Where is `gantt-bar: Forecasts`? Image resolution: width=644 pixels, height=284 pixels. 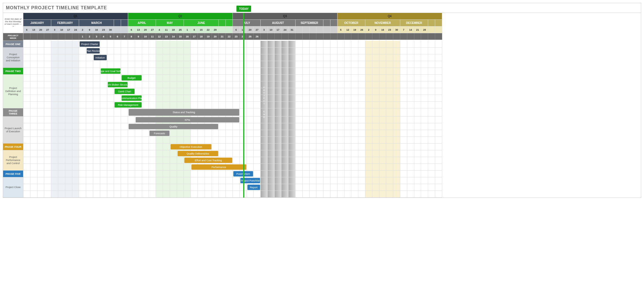
gantt-bar: Forecasts is located at coordinates (159, 133).